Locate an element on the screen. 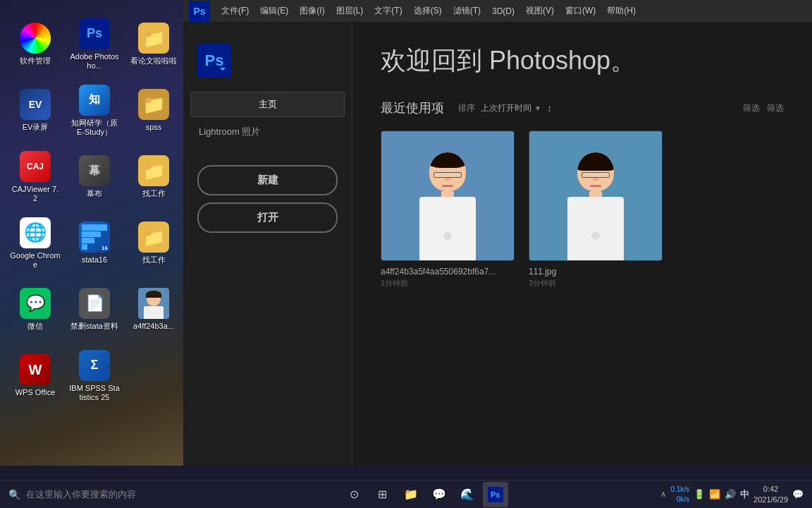 The width and height of the screenshot is (812, 508). taskbar-search-icon: 🔍 is located at coordinates (14, 495).